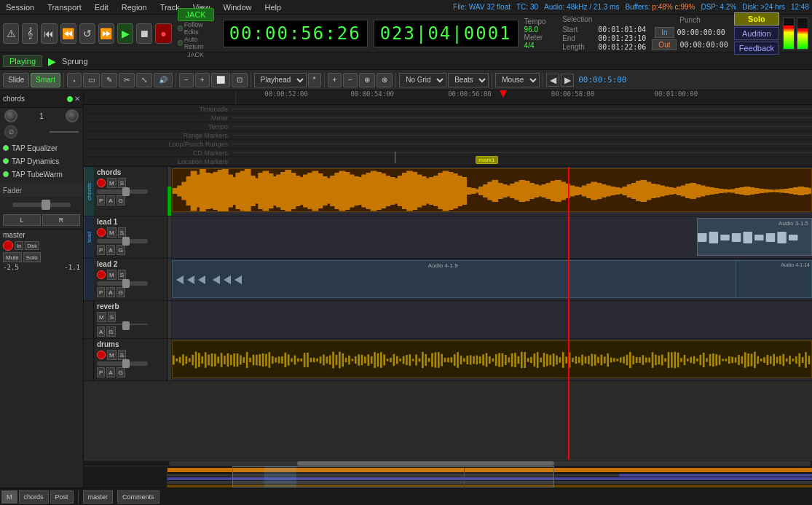  What do you see at coordinates (122, 241) in the screenshot?
I see `lead1-fader` at bounding box center [122, 241].